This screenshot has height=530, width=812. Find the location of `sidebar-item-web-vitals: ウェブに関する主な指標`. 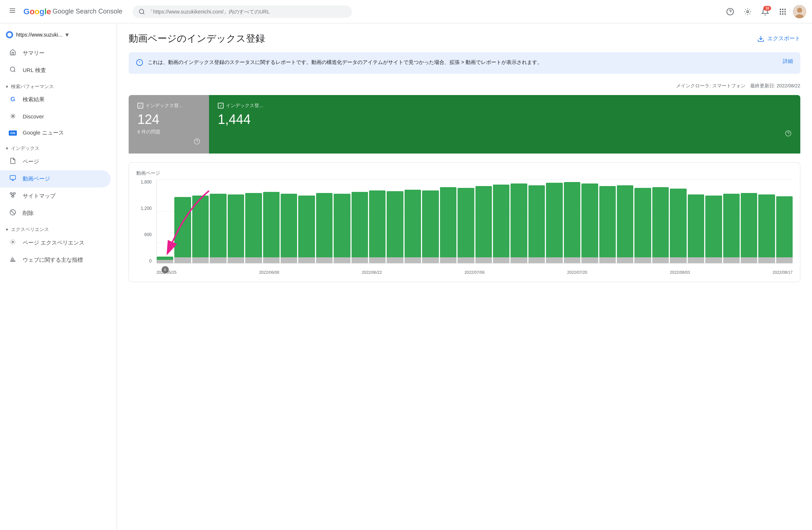

sidebar-item-web-vitals: ウェブに関する主な指標 is located at coordinates (56, 260).